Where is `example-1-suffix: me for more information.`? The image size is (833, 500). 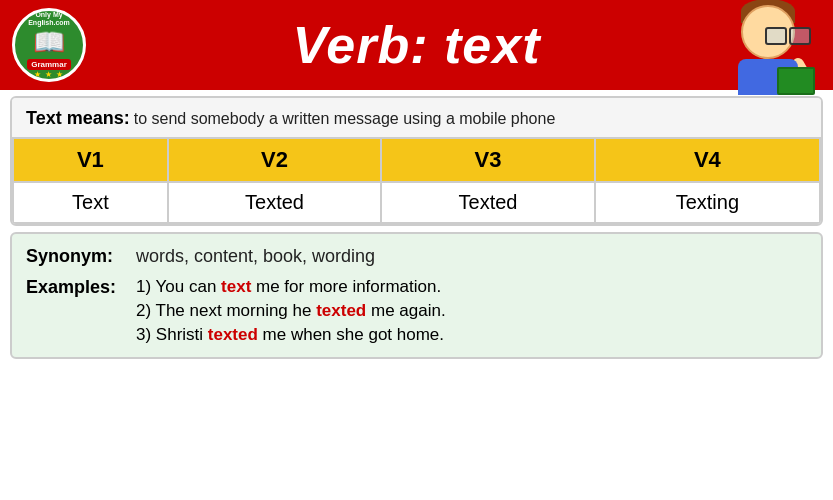 example-1-suffix: me for more information. is located at coordinates (346, 286).